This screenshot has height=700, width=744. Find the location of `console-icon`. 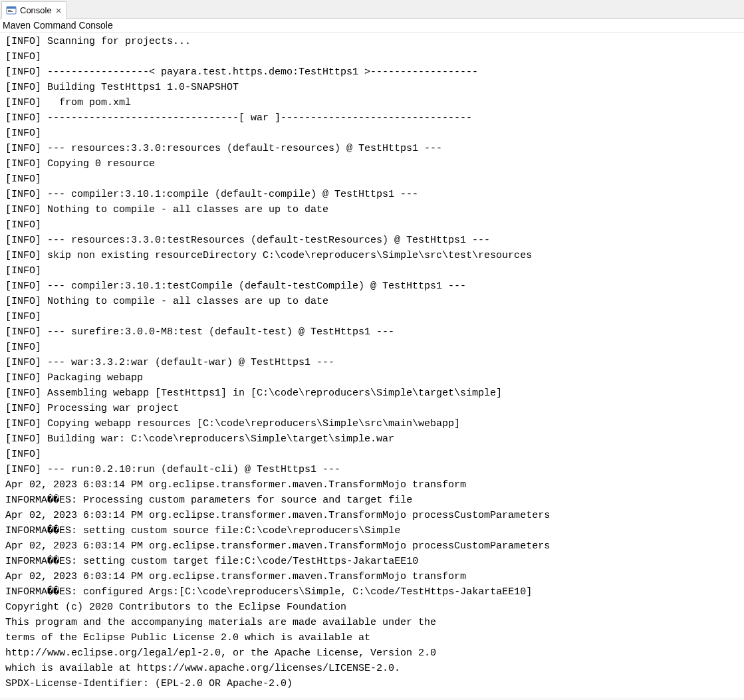

console-icon is located at coordinates (11, 11).